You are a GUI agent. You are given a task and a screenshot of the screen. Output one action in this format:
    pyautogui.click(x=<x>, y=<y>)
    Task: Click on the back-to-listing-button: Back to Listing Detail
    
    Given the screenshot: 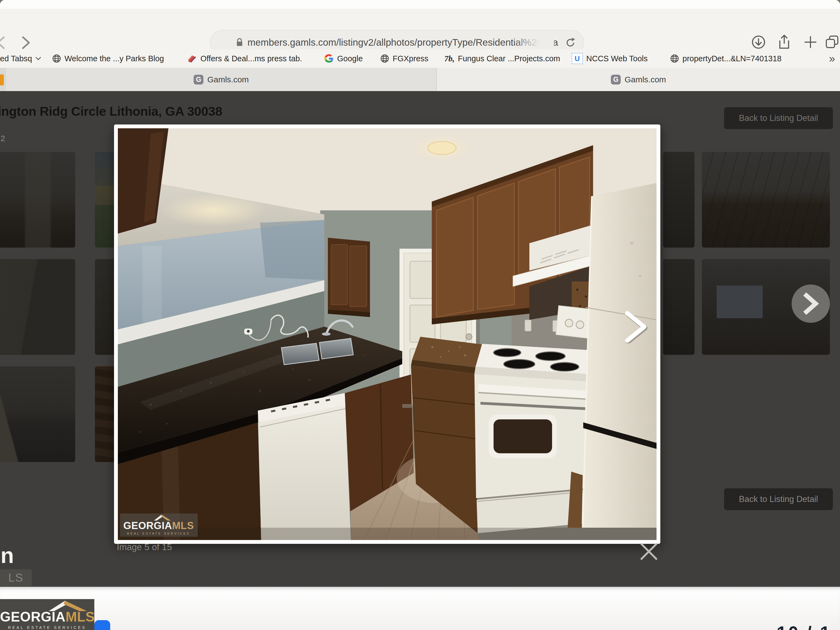 What is the action you would take?
    pyautogui.click(x=778, y=118)
    